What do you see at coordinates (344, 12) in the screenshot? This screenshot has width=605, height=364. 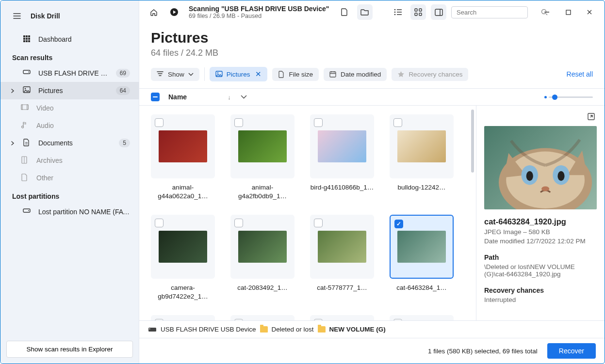 I see `file-icon` at bounding box center [344, 12].